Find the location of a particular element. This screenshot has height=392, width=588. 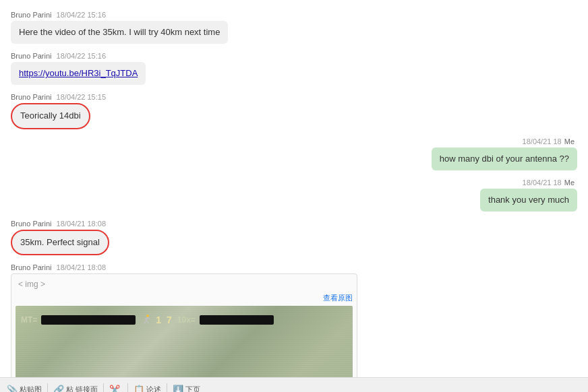

toolbar-cut: ✂️ is located at coordinates (116, 389).